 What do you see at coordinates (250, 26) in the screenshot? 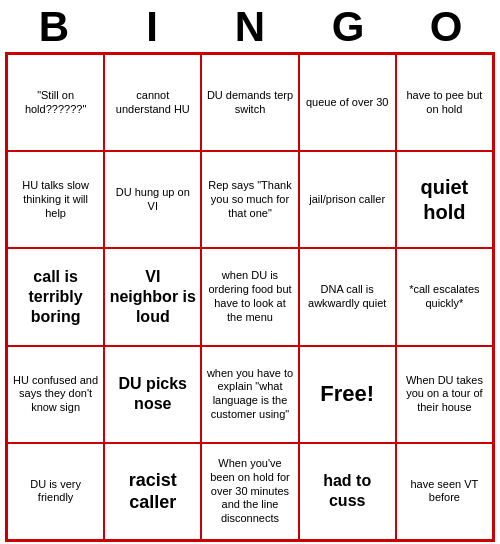
I see `bingo-header: BINGO` at bounding box center [250, 26].